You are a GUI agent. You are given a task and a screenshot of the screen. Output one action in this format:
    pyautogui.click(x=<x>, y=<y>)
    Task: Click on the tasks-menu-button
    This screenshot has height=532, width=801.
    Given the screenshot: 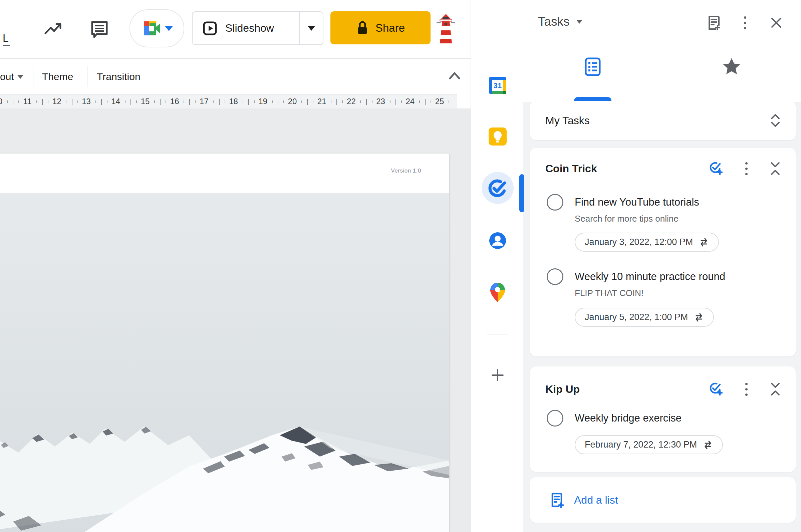 What is the action you would take?
    pyautogui.click(x=745, y=23)
    